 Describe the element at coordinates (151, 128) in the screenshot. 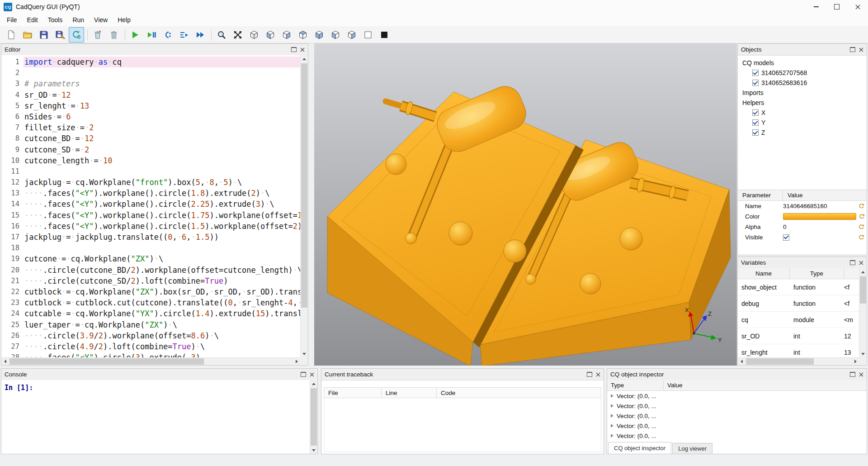

I see `code-line-7: 7fillet_size·=·2` at that location.